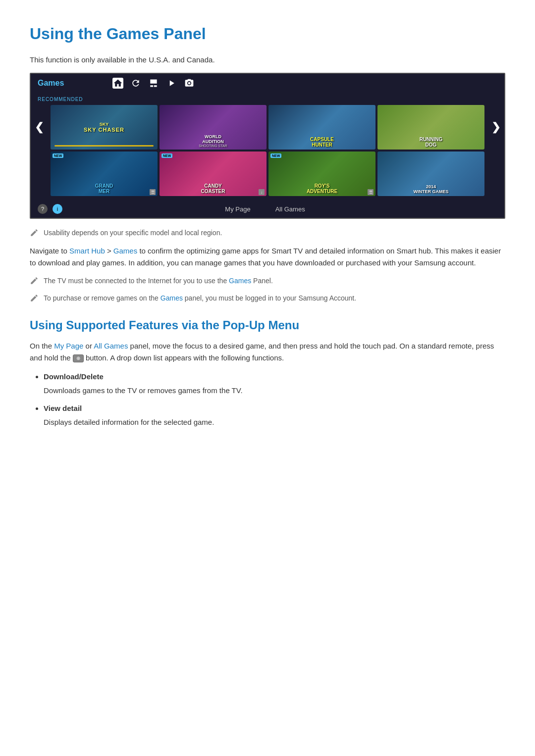 This screenshot has width=535, height=756. What do you see at coordinates (322, 174) in the screenshot?
I see `game-tile-roys-adventure: NEW ROY'S ADVENTURE ☰` at bounding box center [322, 174].